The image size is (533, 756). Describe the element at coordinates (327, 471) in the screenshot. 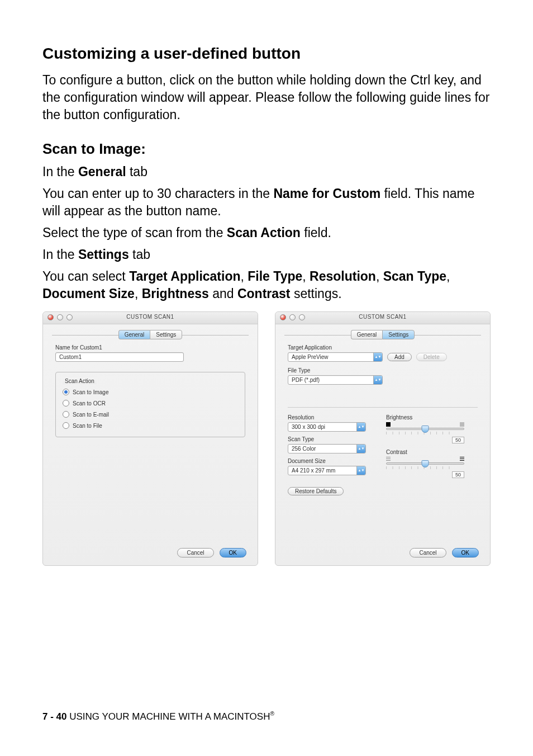

I see `document-size-select: A4 210 x 297 mm ▲▼` at that location.